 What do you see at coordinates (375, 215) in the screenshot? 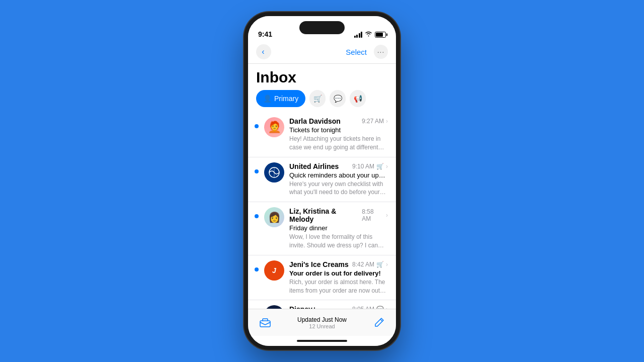
I see `email-meta: 8:58 AM ›` at bounding box center [375, 215].